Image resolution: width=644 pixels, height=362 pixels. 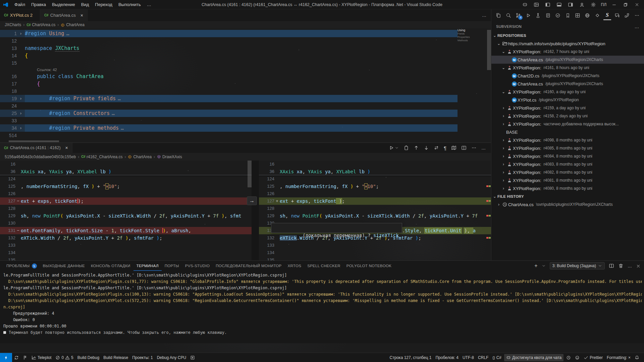 What do you see at coordinates (568, 140) in the screenshot?
I see `tree-item: ›XYPlotRegion:r4098, 8 months ago by uni` at bounding box center [568, 140].